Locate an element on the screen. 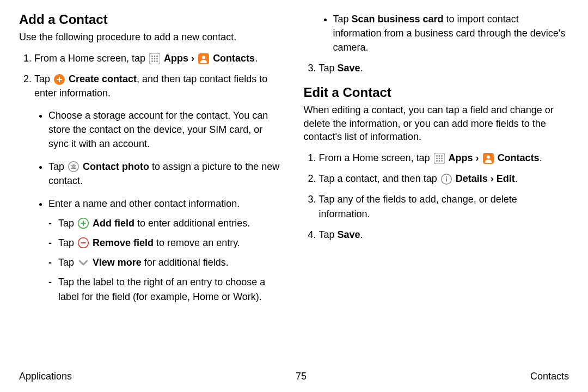  add-step-1: From a Home screen, tap Apps › Contacts. is located at coordinates (160, 58).